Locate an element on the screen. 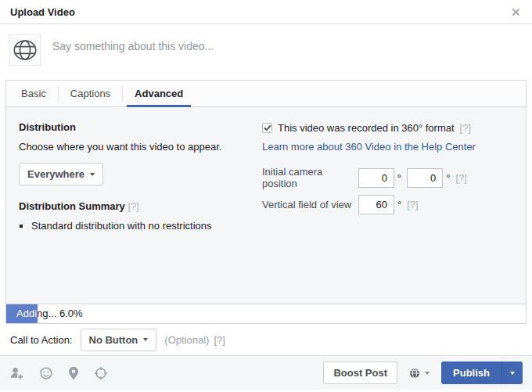 Image resolution: width=532 pixels, height=392 pixels. video-360-thumbnail is located at coordinates (25, 50).